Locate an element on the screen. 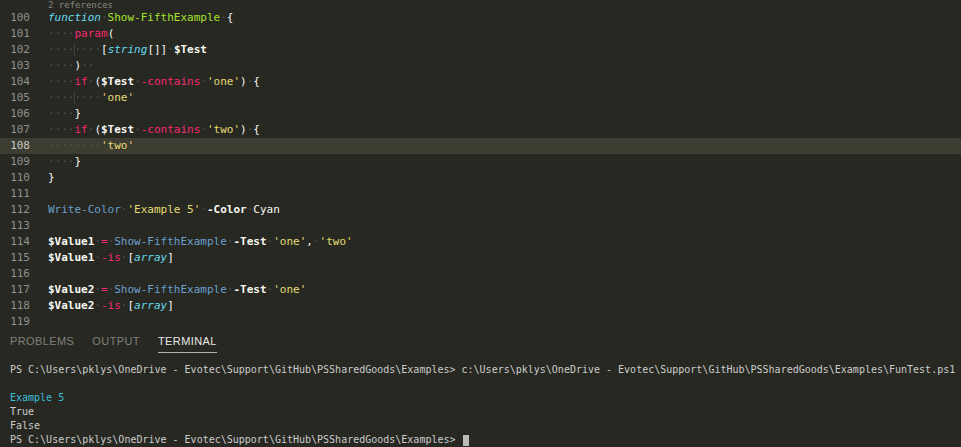 Image resolution: width=961 pixels, height=447 pixels. code-line: 115$Value1·-is·[array] is located at coordinates (480, 258).